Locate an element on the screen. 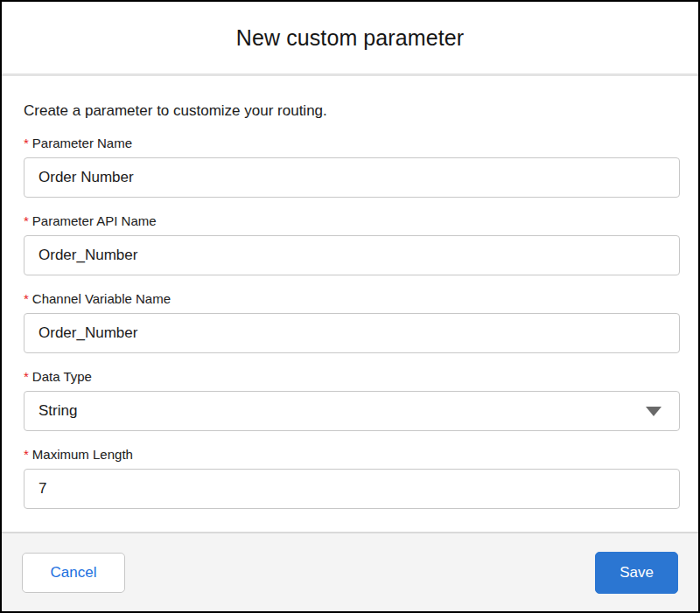 Image resolution: width=700 pixels, height=613 pixels. data-type-label: *Data Type is located at coordinates (350, 376).